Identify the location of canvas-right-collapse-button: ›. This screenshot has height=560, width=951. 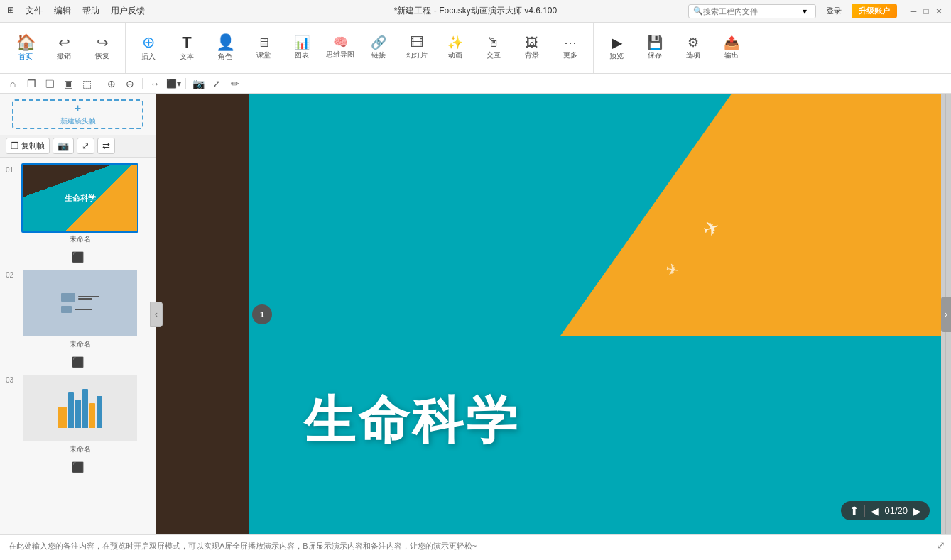
(946, 314).